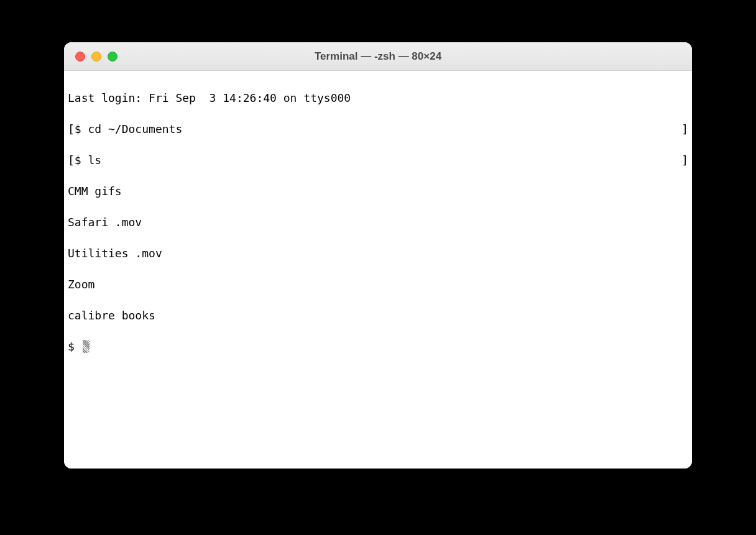  What do you see at coordinates (96, 57) in the screenshot?
I see `minimize-icon` at bounding box center [96, 57].